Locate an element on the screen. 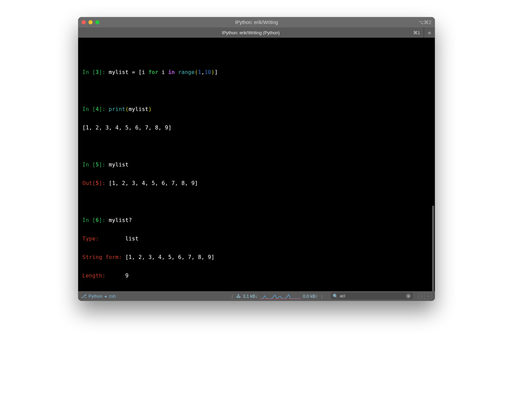 The width and height of the screenshot is (513, 420). net-down: 3.1 kB↓ is located at coordinates (250, 296).